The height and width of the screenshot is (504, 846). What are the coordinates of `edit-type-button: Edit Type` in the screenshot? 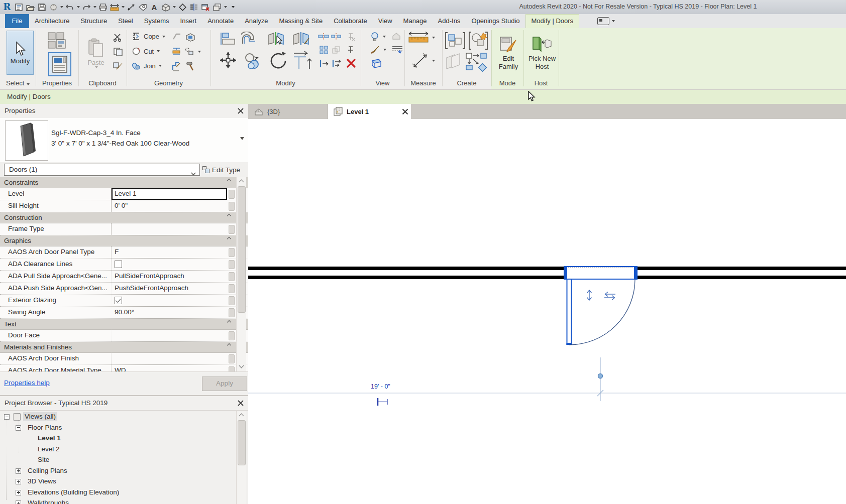 It's located at (221, 170).